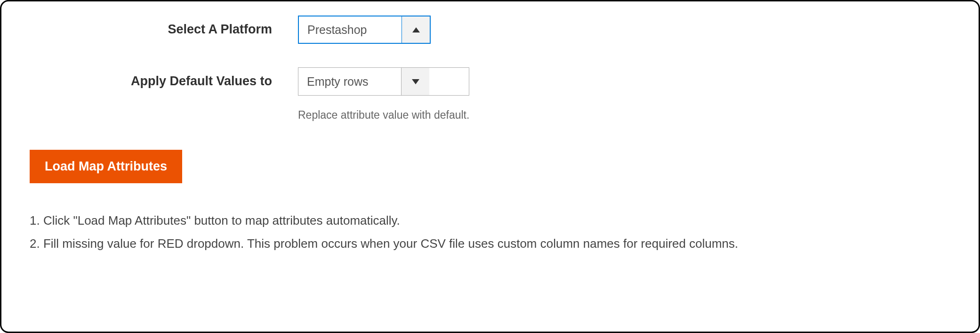 The image size is (980, 333). I want to click on platform-row: Select A Platform Prestashop, so click(490, 30).